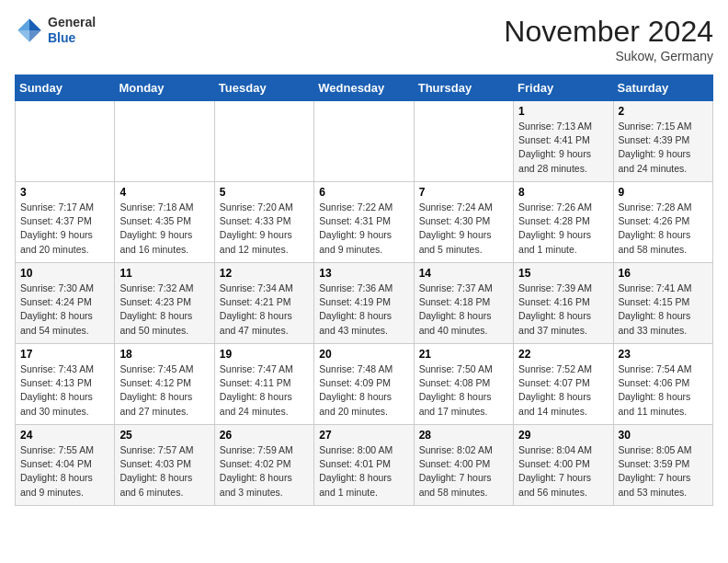 This screenshot has width=728, height=563. What do you see at coordinates (563, 354) in the screenshot?
I see `day-number: 22` at bounding box center [563, 354].